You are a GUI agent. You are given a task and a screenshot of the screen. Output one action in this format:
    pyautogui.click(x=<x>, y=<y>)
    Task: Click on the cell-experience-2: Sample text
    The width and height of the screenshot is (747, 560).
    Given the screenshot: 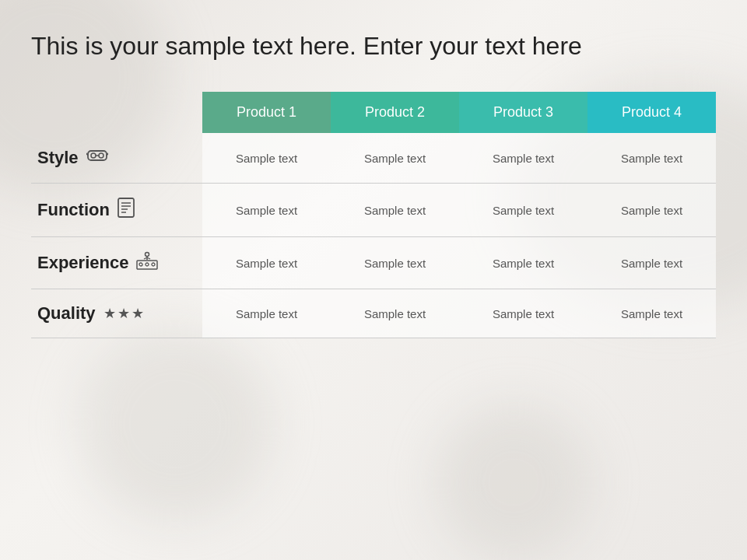 What is the action you would take?
    pyautogui.click(x=395, y=263)
    